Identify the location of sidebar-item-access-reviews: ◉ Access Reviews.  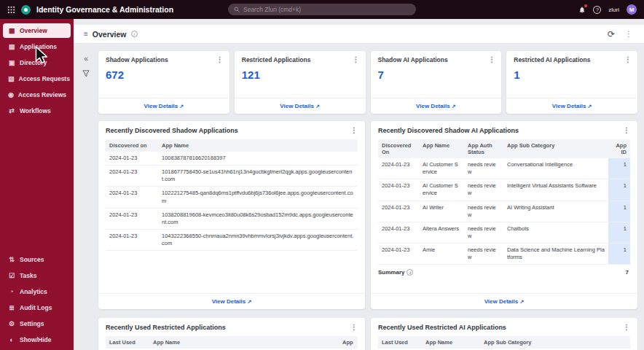
(36, 95).